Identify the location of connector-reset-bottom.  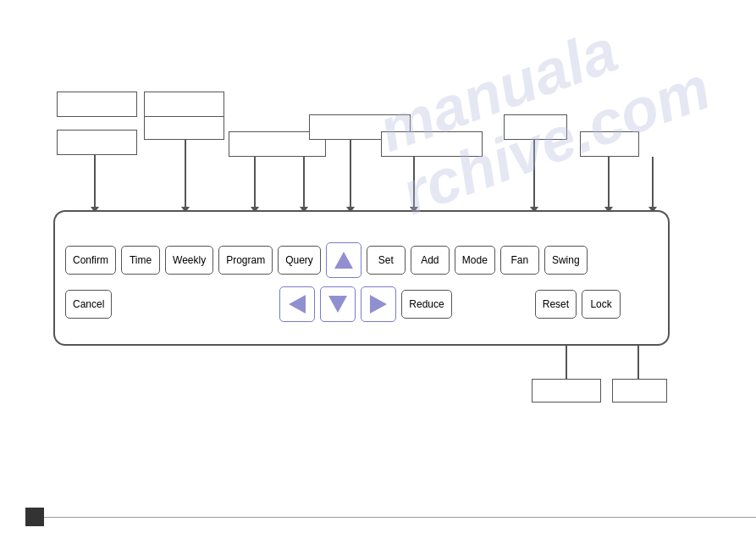
(566, 363).